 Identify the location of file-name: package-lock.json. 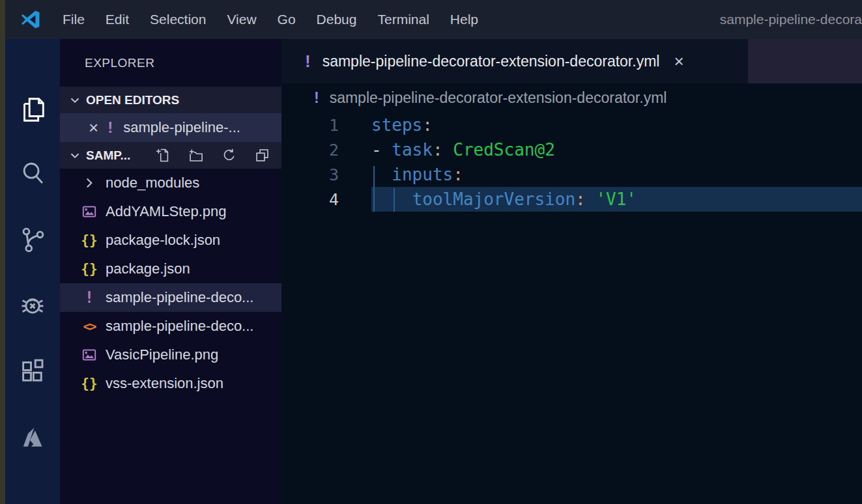
(163, 240).